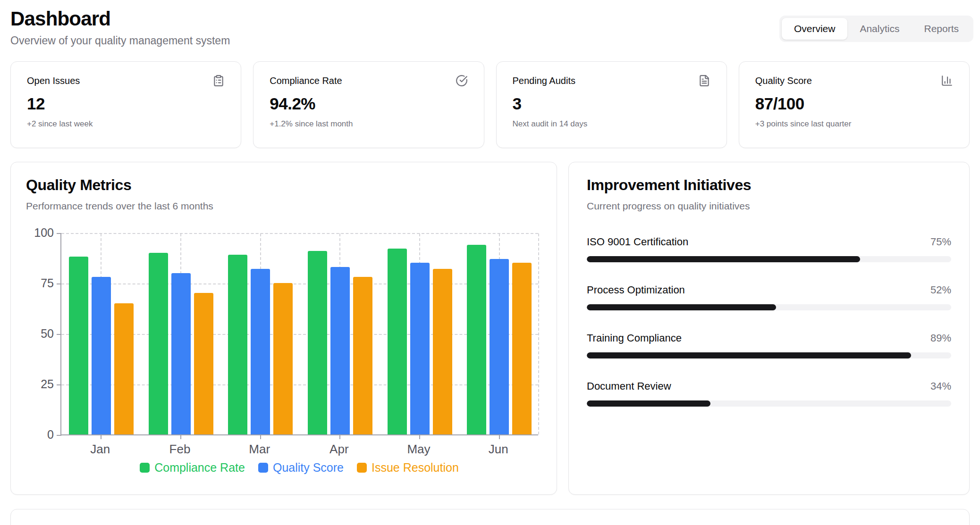 Image resolution: width=980 pixels, height=525 pixels. I want to click on bar-group-mar, so click(261, 344).